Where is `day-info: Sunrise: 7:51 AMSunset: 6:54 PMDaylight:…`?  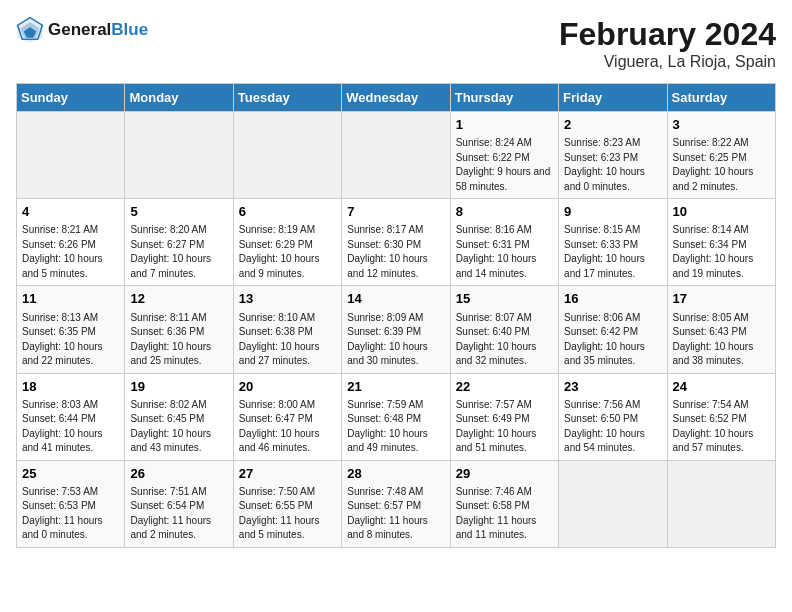
day-info: Sunrise: 7:51 AMSunset: 6:54 PMDaylight:… is located at coordinates (178, 514).